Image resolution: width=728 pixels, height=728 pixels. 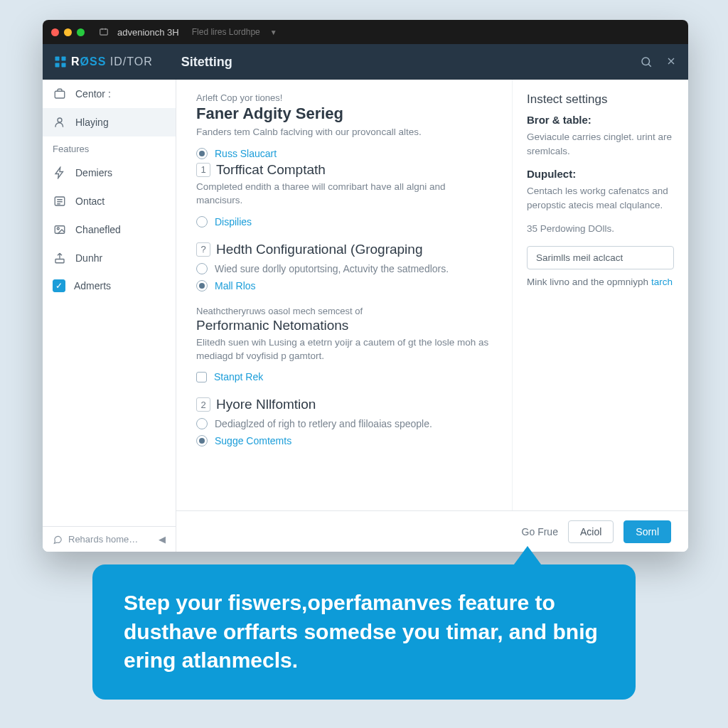 I want to click on page-title: Sitetting, so click(x=207, y=63).